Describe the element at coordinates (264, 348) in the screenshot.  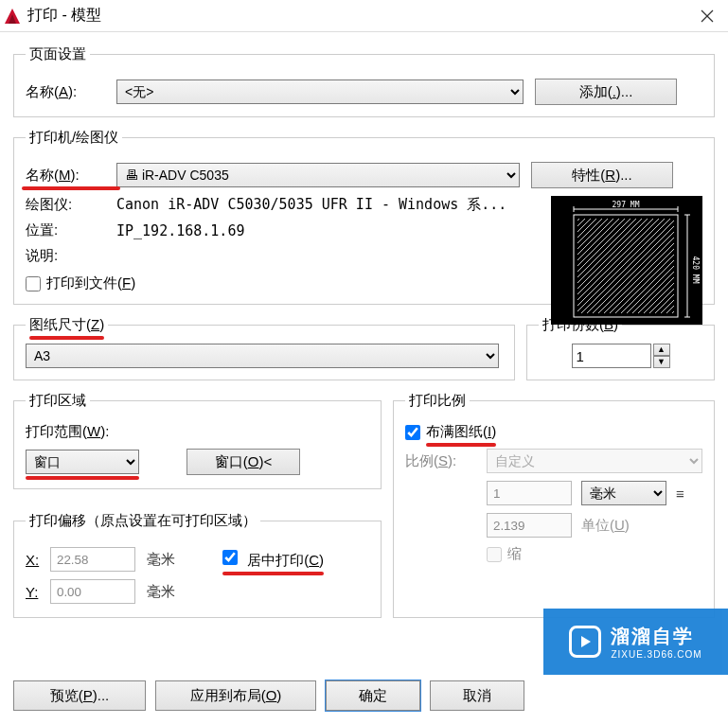
I see `paper-size-group: 图纸尺寸(Z) A3` at that location.